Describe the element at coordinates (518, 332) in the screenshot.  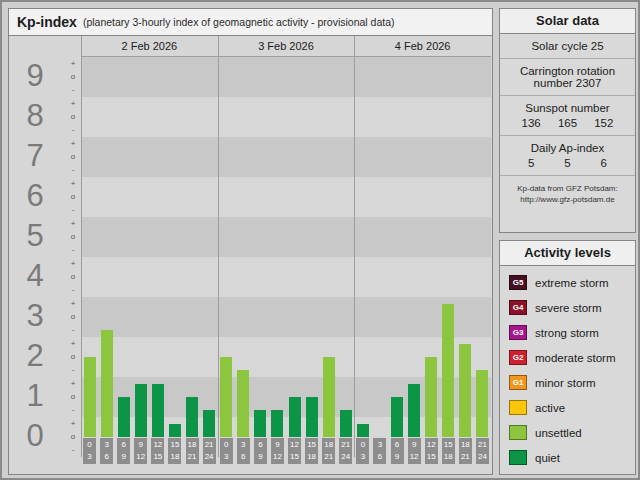
I see `g3-swatch: G3` at that location.